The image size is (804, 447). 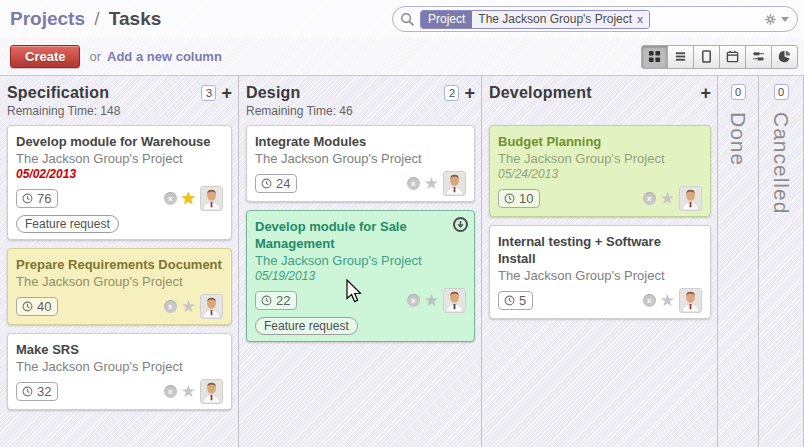 What do you see at coordinates (595, 19) in the screenshot?
I see `search-input: Project The Jackson Group's Project x` at bounding box center [595, 19].